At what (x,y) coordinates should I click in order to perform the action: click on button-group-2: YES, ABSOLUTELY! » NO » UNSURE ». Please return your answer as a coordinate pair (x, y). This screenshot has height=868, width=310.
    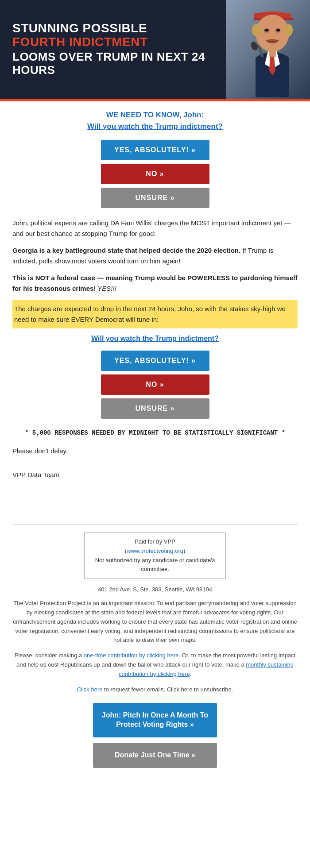
    Looking at the image, I should click on (155, 385).